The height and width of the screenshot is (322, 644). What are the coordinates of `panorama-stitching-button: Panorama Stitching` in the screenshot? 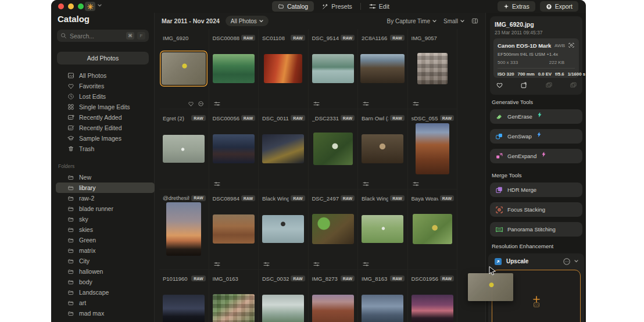 It's located at (536, 229).